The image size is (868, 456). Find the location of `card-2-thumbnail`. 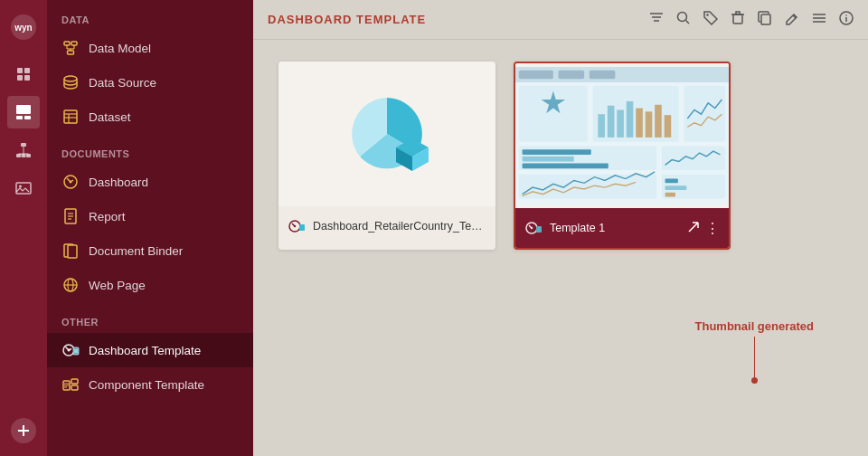

card-2-thumbnail is located at coordinates (622, 136).